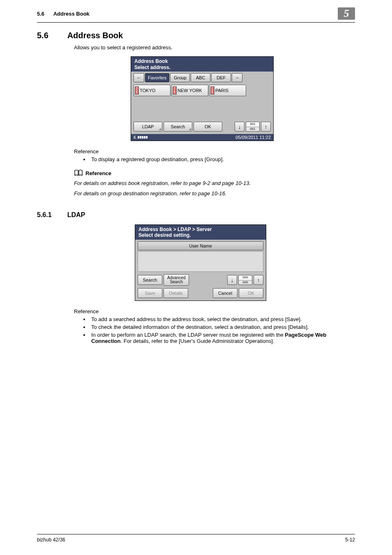  I want to click on book-icon, so click(78, 173).